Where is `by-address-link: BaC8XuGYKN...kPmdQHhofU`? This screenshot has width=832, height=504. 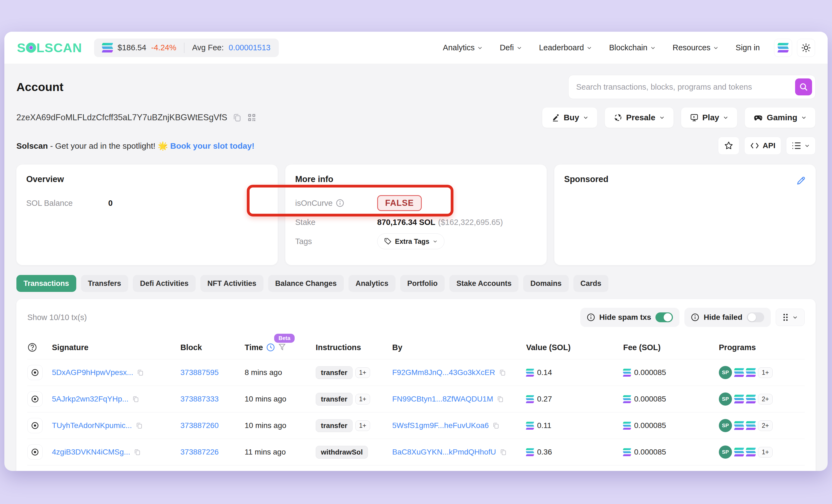 by-address-link: BaC8XuGYKN...kPmdQHhofU is located at coordinates (444, 452).